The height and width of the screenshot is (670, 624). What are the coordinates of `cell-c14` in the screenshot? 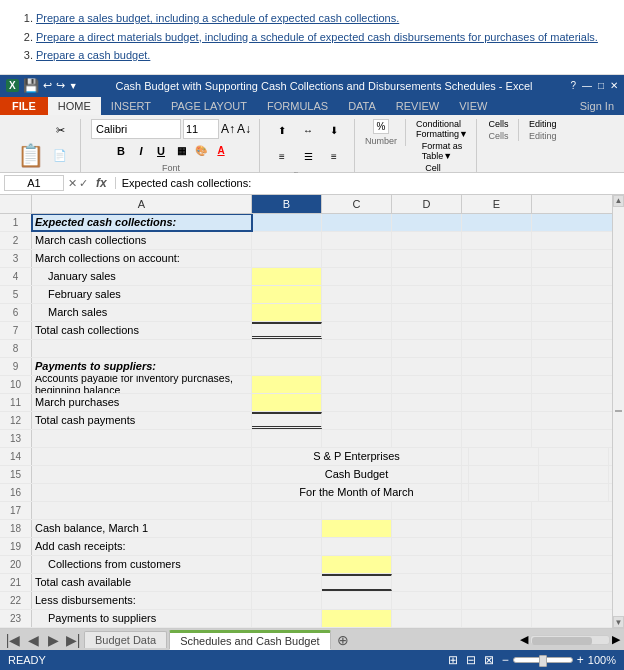 It's located at (466, 456).